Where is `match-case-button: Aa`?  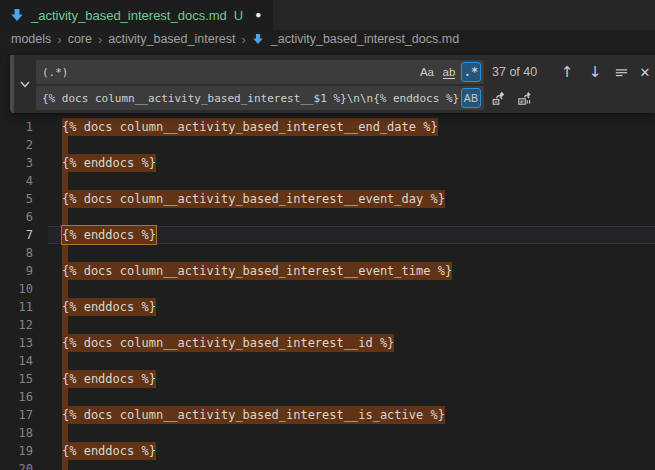
match-case-button: Aa is located at coordinates (427, 72).